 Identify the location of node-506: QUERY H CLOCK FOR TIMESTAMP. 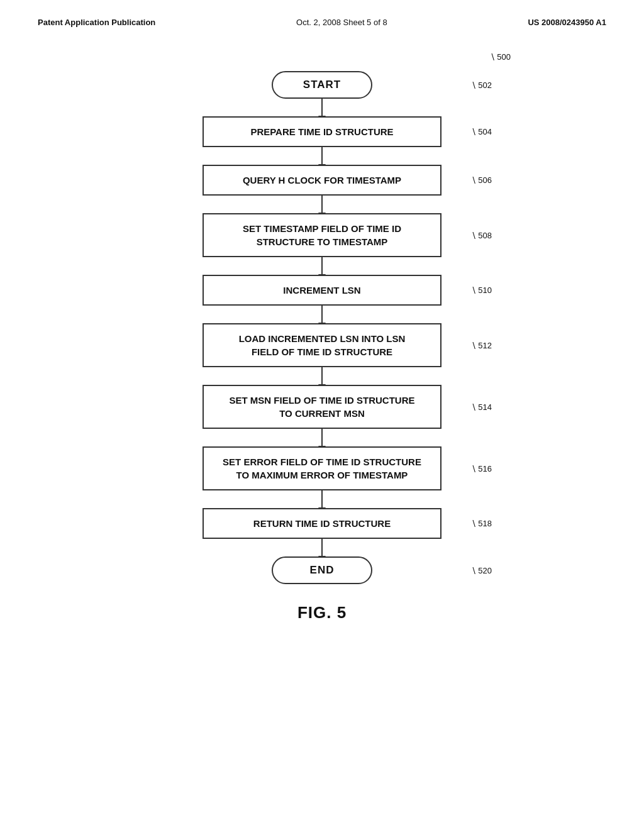
(322, 180).